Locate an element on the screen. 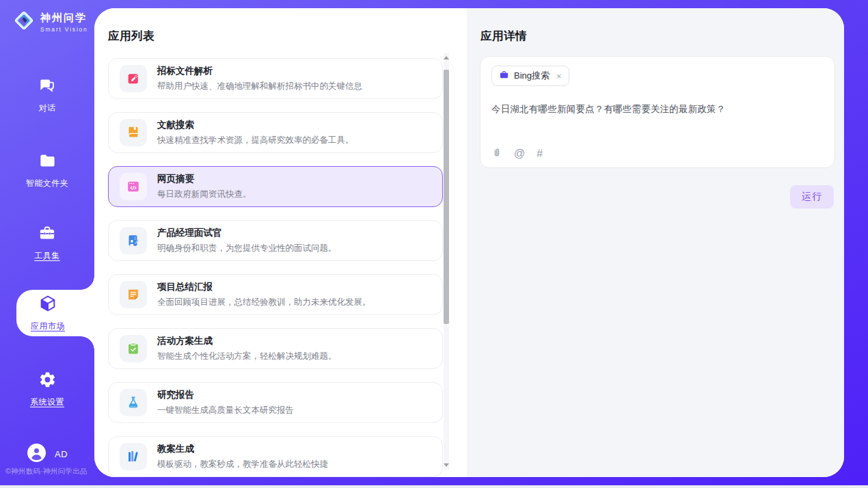 The image size is (868, 488). app-card-活动方案生成: 活动方案生成智能生成个性化活动方案，轻松解决规划难题。 is located at coordinates (275, 349).